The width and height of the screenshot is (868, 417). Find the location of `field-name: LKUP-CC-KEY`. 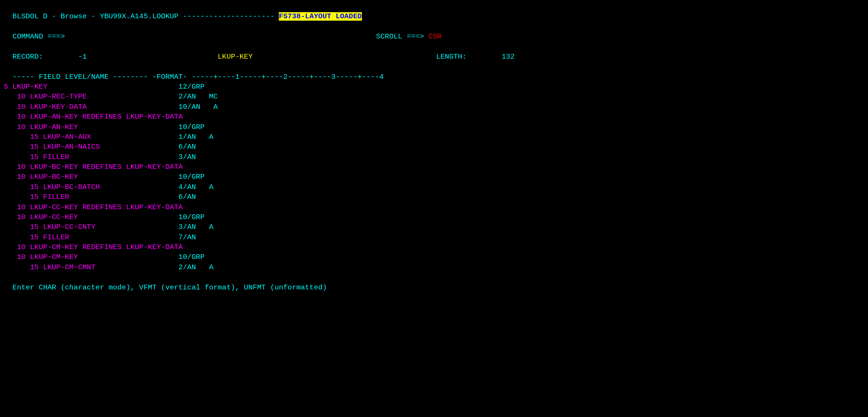

field-name: LKUP-CC-KEY is located at coordinates (54, 217).